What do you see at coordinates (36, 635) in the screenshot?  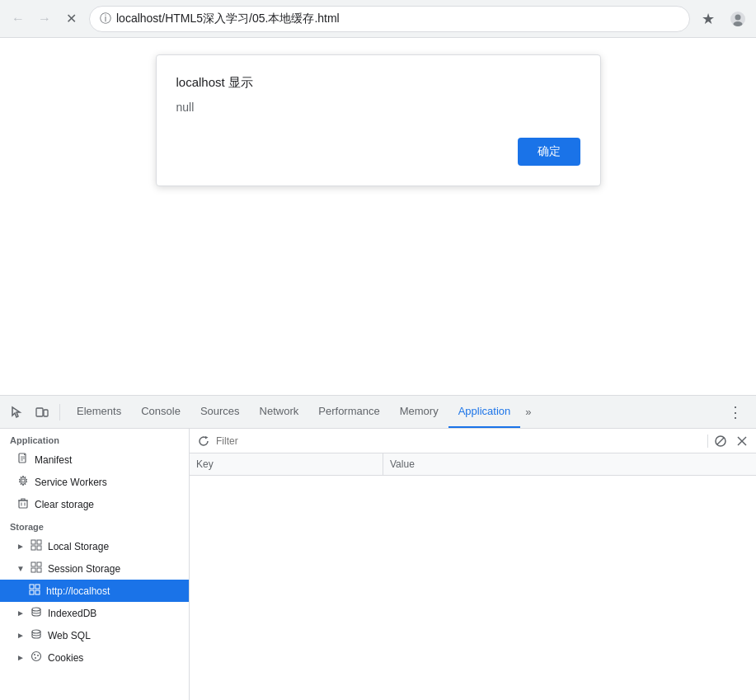 I see `websql-icon` at bounding box center [36, 635].